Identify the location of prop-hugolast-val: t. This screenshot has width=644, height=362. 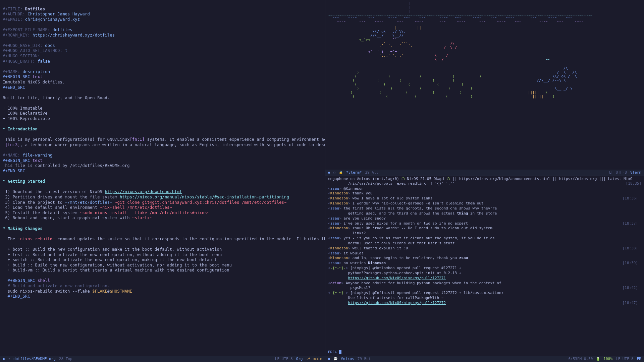
(66, 51).